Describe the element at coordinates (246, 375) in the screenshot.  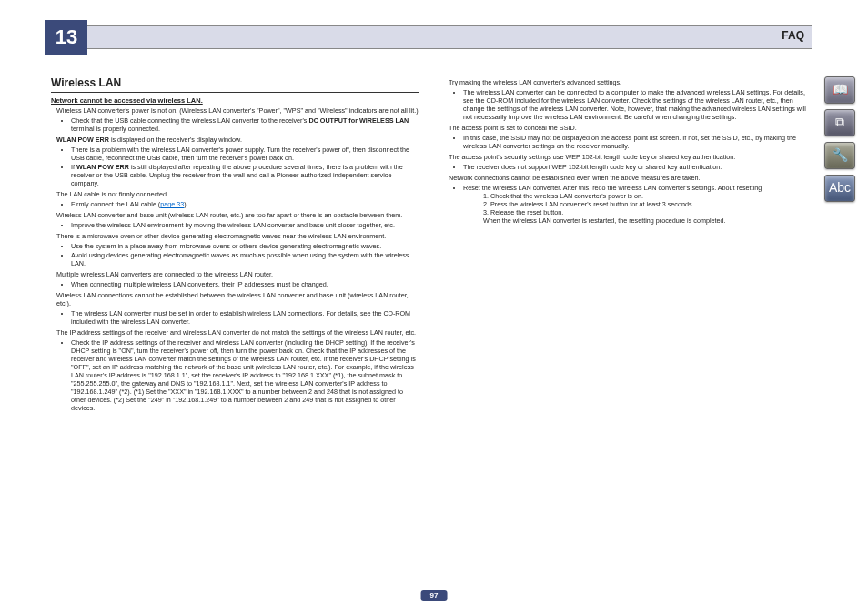
I see `bullet: Check the IP address settings of the rec…` at that location.